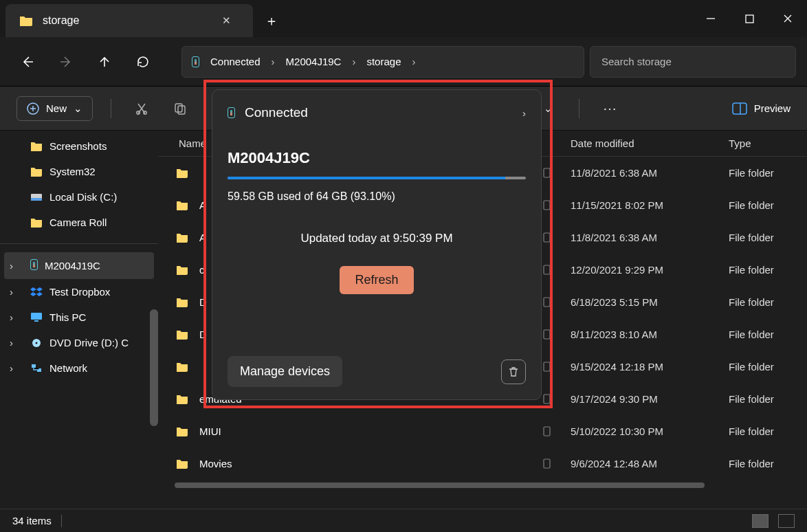 The width and height of the screenshot is (807, 532). Describe the element at coordinates (56, 109) in the screenshot. I see `new-label: New` at that location.